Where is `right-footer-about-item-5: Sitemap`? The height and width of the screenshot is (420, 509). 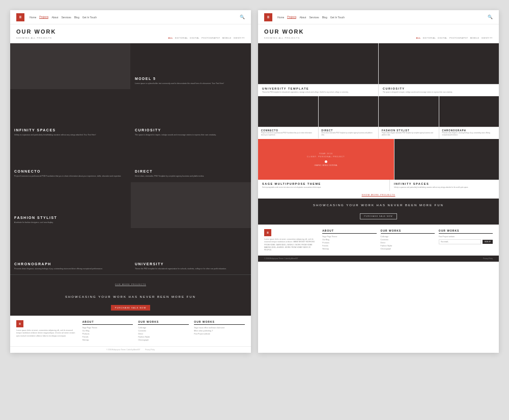
right-footer-about-item-5: Sitemap is located at coordinates (349, 249).